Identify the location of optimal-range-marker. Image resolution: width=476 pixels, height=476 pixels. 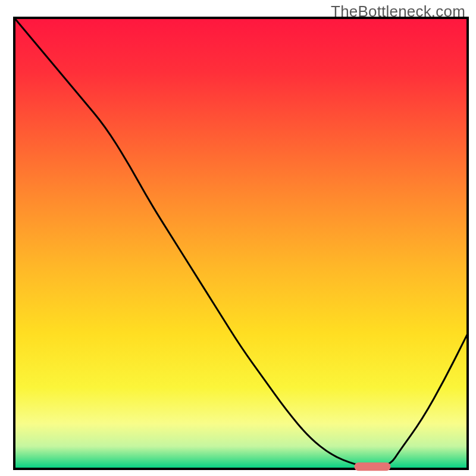
(372, 466).